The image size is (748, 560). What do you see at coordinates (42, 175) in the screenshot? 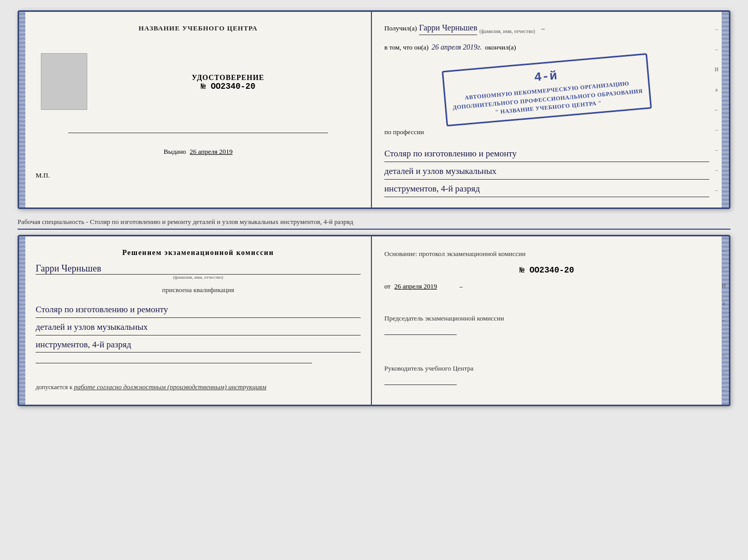
I see `mp-label: М.П.` at bounding box center [42, 175].